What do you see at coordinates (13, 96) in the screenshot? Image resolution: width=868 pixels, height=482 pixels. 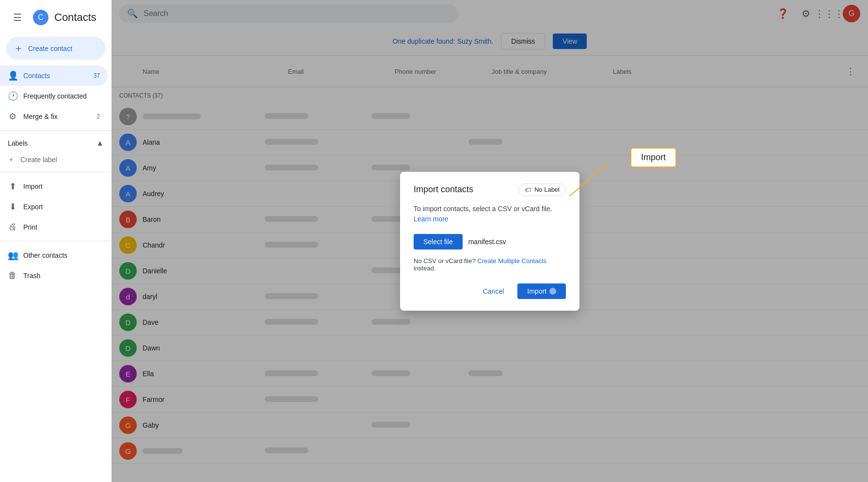 I see `clock-icon: 🕐` at bounding box center [13, 96].